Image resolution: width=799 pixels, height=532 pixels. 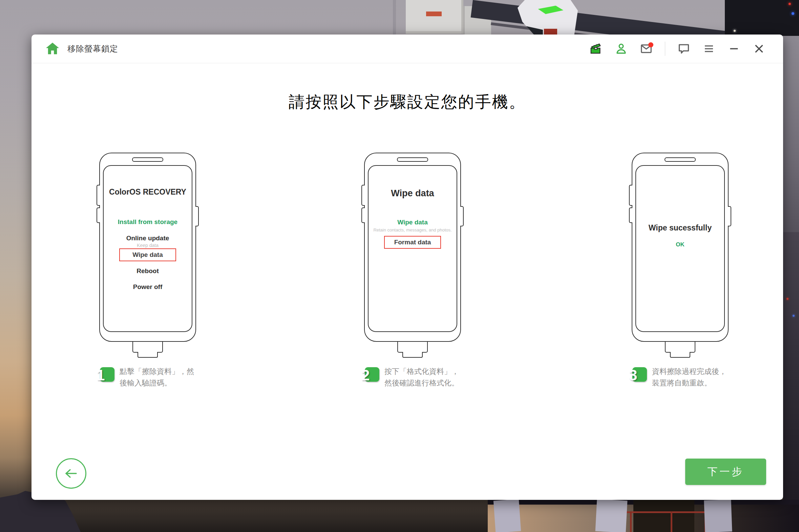 What do you see at coordinates (413, 230) in the screenshot?
I see `retain-note: Retain contacts, messages, and photos.` at bounding box center [413, 230].